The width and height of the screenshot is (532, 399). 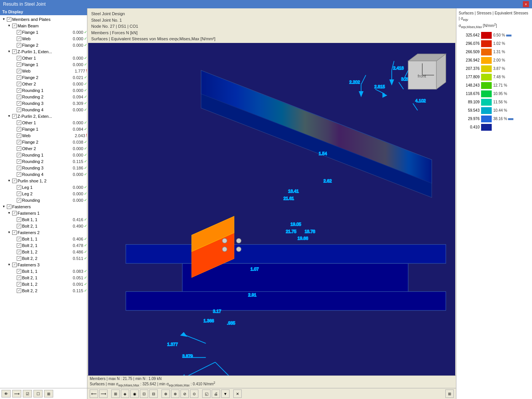 I want to click on tree-item-zp1-rounding3: Rounding 30.309✓, so click(x=43, y=103).